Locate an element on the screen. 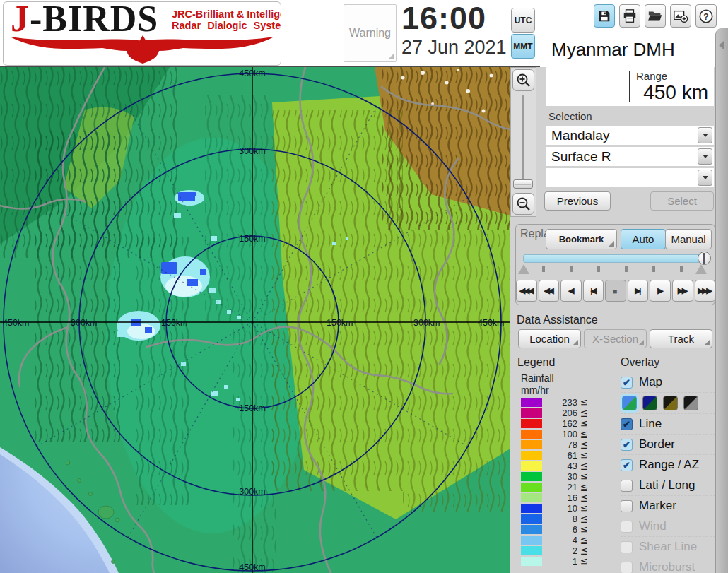 The width and height of the screenshot is (728, 573). zoom-out-button is located at coordinates (523, 203).